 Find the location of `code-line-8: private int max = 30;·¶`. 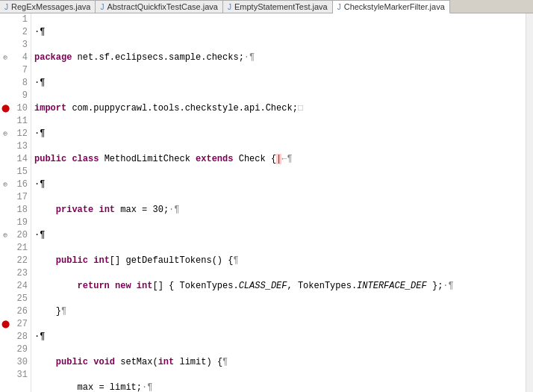

code-line-8: private int max = 30;·¶ is located at coordinates (278, 211).